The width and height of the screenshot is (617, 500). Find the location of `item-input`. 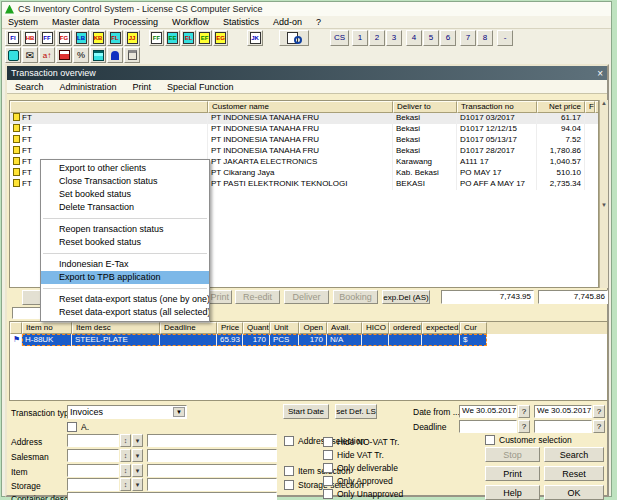

item-input is located at coordinates (93, 470).